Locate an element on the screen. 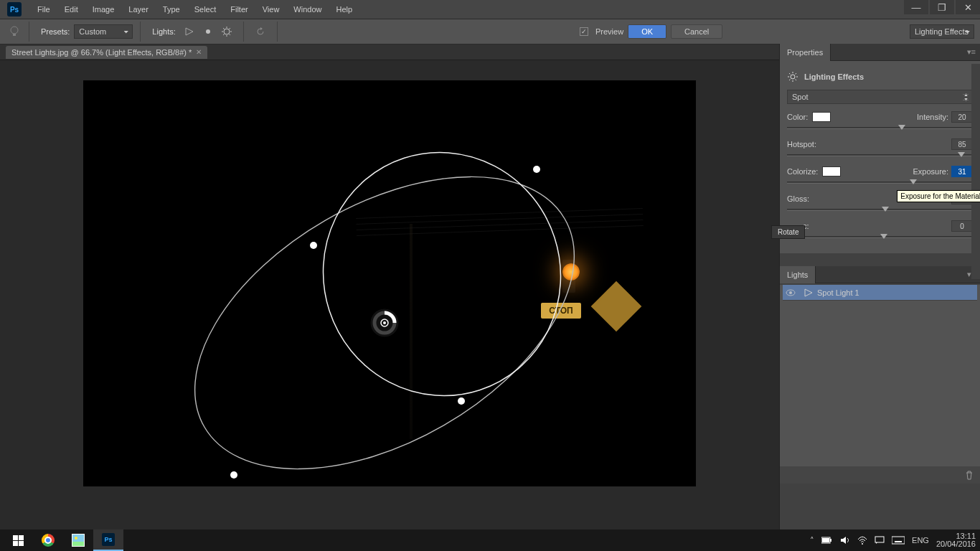 Image resolution: width=980 pixels, height=551 pixels. menu-window: Window is located at coordinates (307, 9).